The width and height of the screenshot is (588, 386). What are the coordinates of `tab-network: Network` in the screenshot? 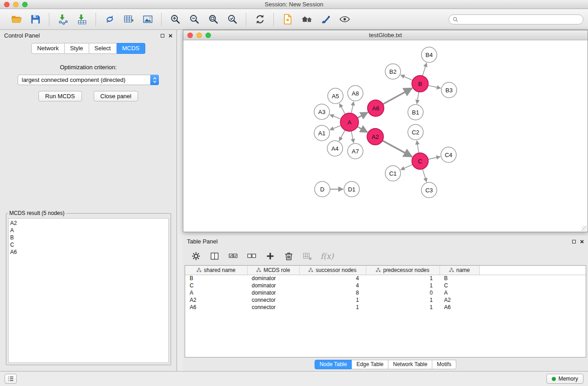 It's located at (48, 48).